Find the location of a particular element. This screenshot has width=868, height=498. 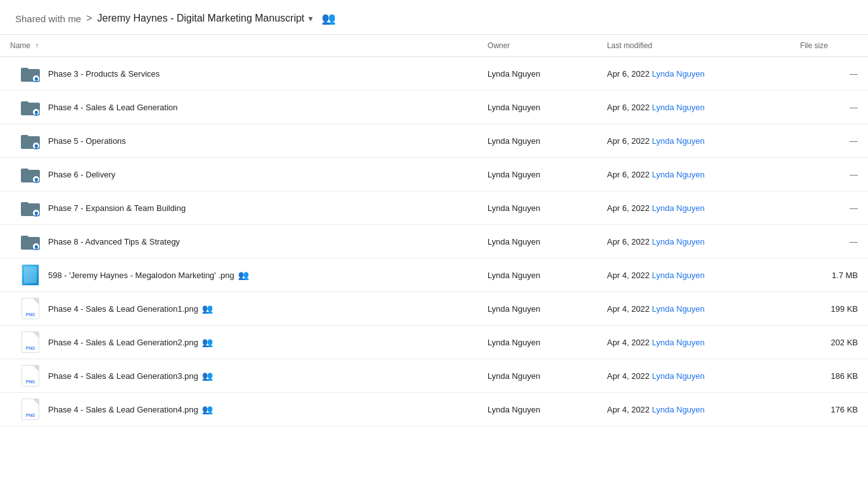

table-row: 👤 Phase 8 - Advanced Tips & Strategy Lyn… is located at coordinates (434, 242).